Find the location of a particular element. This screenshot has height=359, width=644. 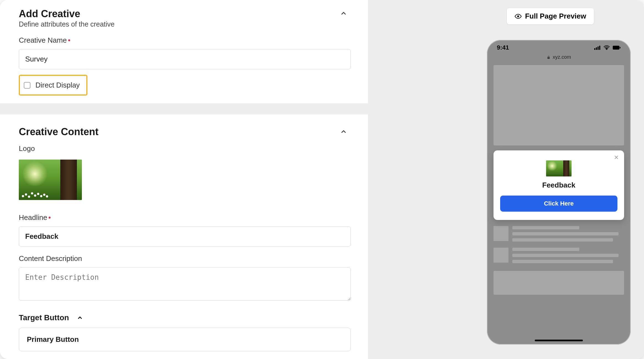

content-description-textarea is located at coordinates (185, 284).